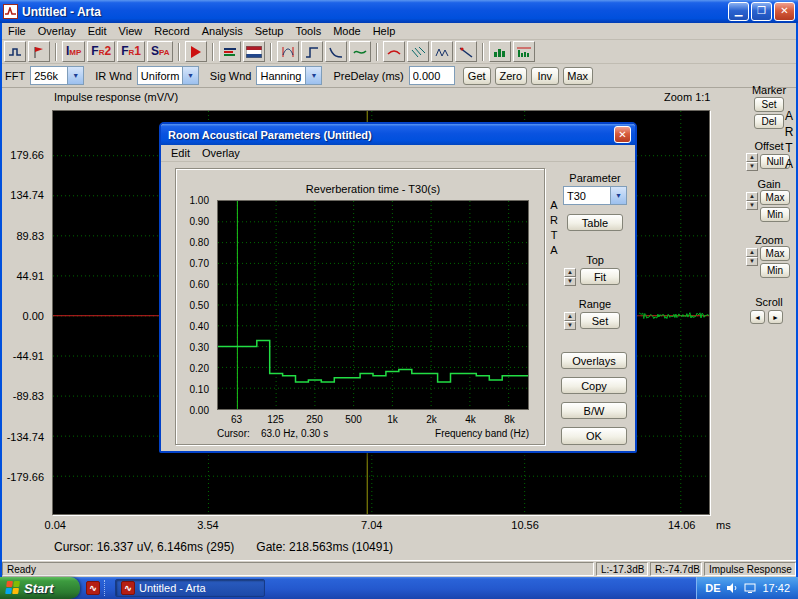  Describe the element at coordinates (442, 52) in the screenshot. I see `burst-decay-button` at that location.